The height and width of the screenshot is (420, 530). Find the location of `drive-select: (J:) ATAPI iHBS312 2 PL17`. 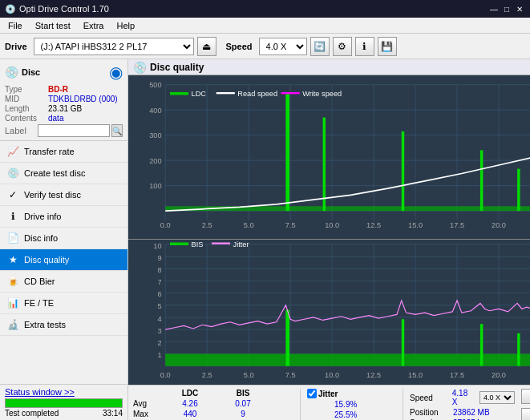

drive-select: (J:) ATAPI iHBS312 2 PL17 is located at coordinates (114, 46).